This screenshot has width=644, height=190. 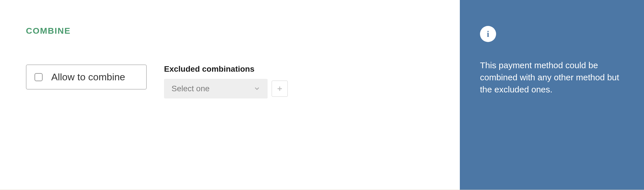 I want to click on info-icon: i, so click(x=488, y=34).